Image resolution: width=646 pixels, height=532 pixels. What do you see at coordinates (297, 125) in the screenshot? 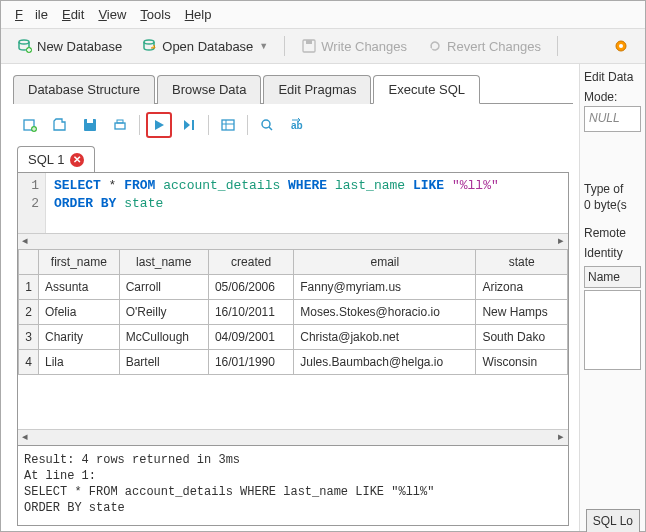
I see `find-replace-button: ab` at bounding box center [297, 125].